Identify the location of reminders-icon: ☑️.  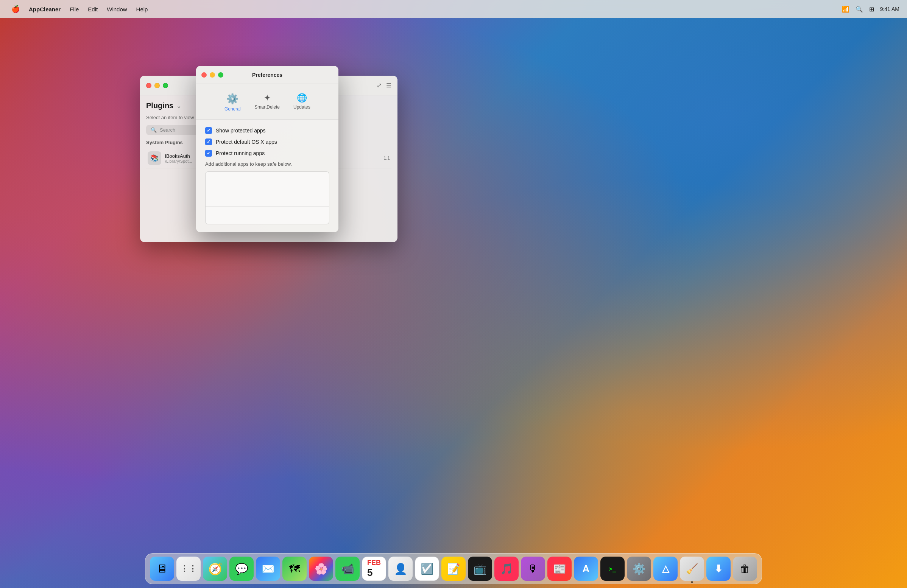
(427, 569).